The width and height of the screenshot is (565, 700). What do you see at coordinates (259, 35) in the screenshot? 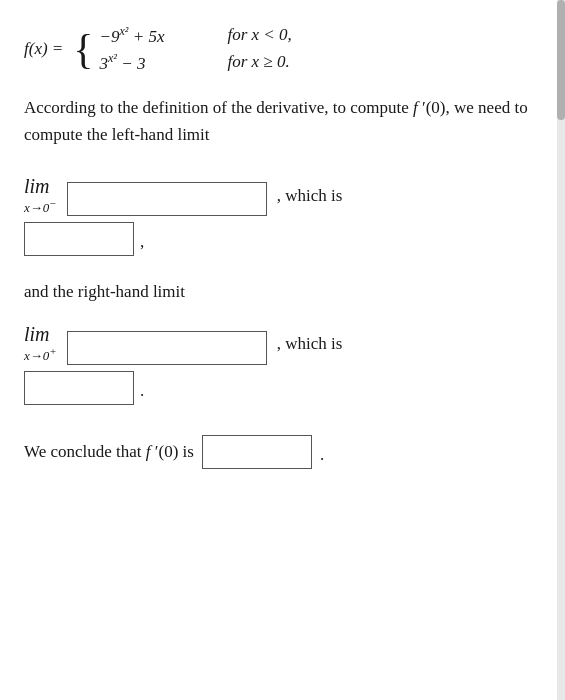
I see `piece1-cond: for x < 0,` at bounding box center [259, 35].